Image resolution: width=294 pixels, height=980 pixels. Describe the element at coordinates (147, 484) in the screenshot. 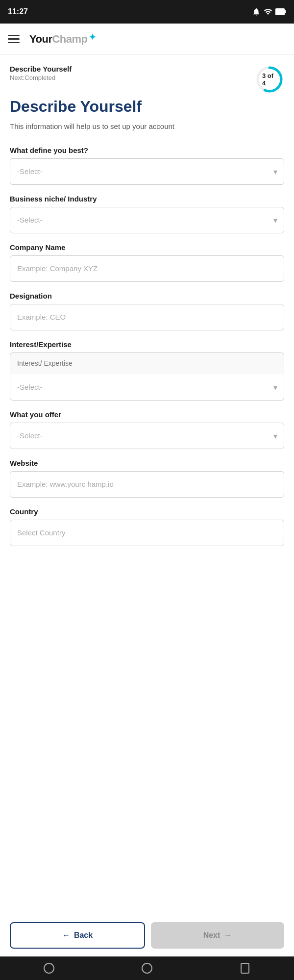

I see `input-website` at that location.